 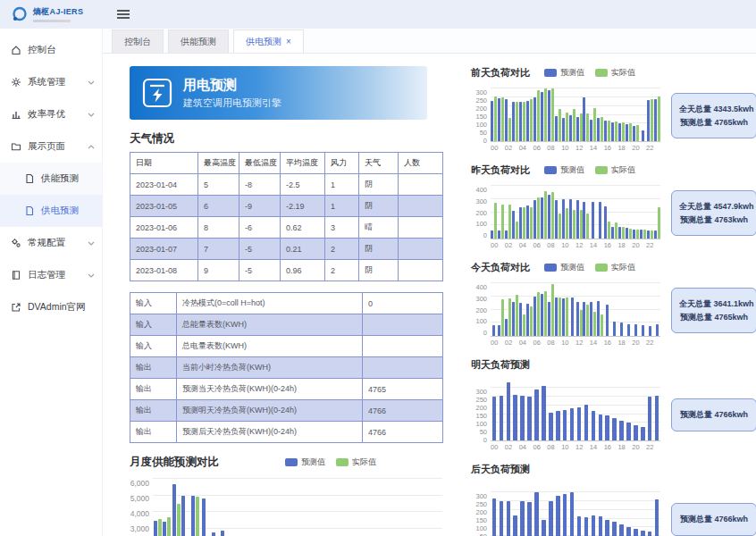 What do you see at coordinates (52, 21) in the screenshot?
I see `logo-subtitle` at bounding box center [52, 21].